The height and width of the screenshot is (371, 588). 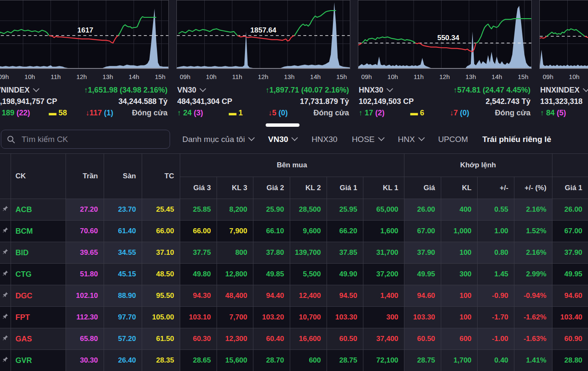 I want to click on cell-sell-price-1: 49.95, so click(x=570, y=275).